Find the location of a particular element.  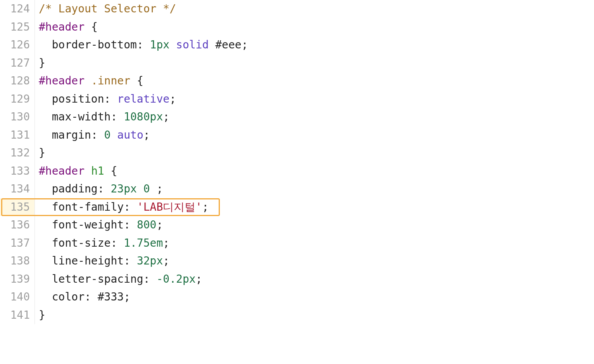

code-token: #eee is located at coordinates (228, 45).